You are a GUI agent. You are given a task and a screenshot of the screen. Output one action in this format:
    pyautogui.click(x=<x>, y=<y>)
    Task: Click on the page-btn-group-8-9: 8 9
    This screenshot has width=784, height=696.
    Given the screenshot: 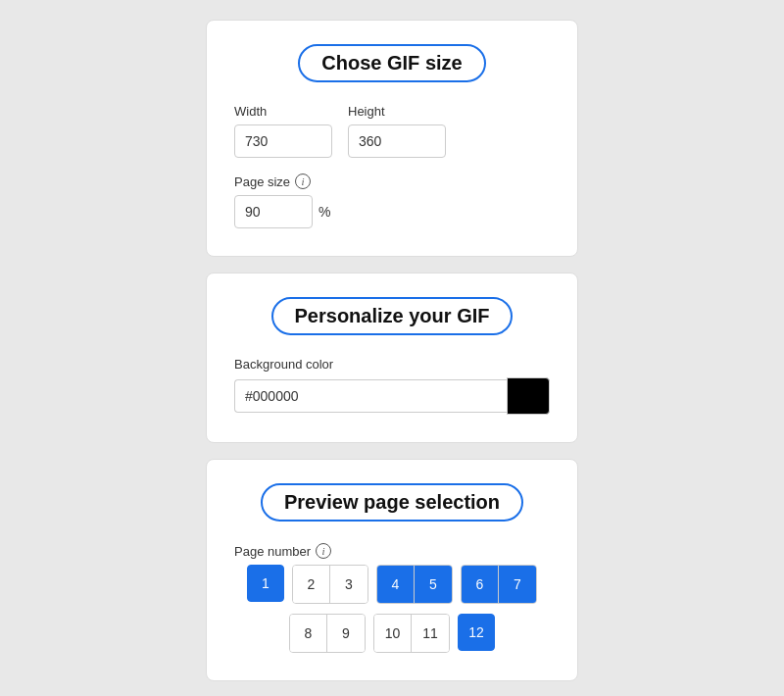 What is the action you would take?
    pyautogui.click(x=327, y=633)
    